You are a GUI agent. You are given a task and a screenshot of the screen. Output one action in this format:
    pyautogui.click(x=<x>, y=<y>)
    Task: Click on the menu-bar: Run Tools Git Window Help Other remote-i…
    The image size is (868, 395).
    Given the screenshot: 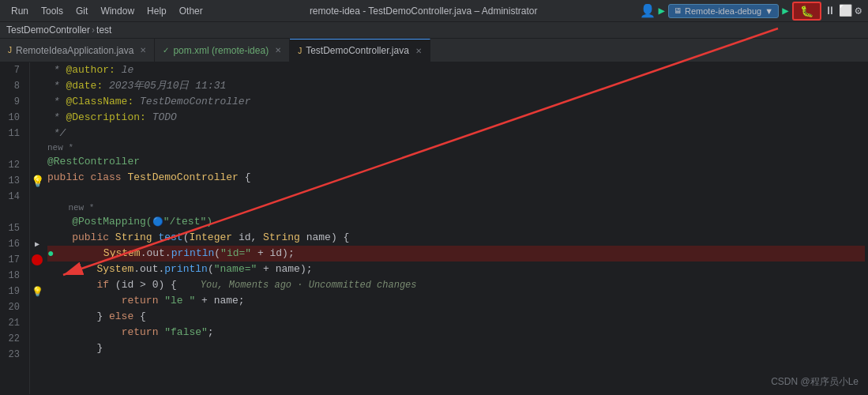 What is the action you would take?
    pyautogui.click(x=434, y=11)
    